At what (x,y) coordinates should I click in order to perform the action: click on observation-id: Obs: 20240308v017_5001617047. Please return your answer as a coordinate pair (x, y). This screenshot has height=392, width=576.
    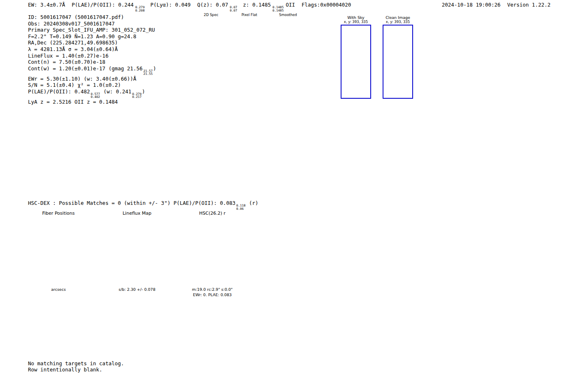
    Looking at the image, I should click on (92, 24).